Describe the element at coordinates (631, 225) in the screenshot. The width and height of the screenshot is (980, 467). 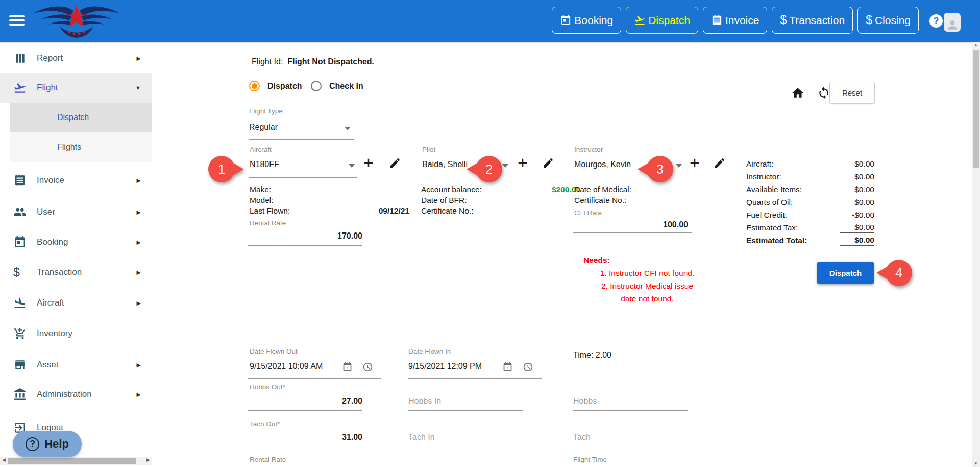
I see `cfi-rate-input: 100.00` at that location.